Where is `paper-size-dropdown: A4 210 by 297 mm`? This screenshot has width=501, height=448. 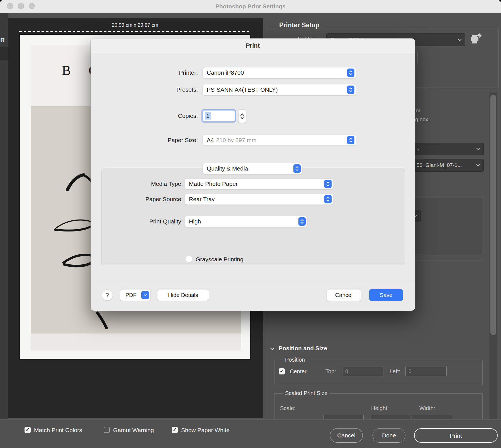 paper-size-dropdown: A4 210 by 297 mm is located at coordinates (279, 140).